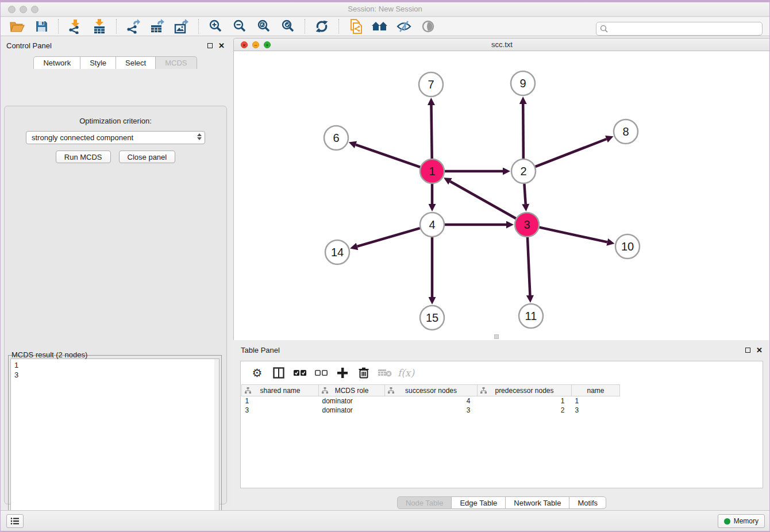  What do you see at coordinates (760, 350) in the screenshot?
I see `table-close-panel-icon: ✕` at bounding box center [760, 350].